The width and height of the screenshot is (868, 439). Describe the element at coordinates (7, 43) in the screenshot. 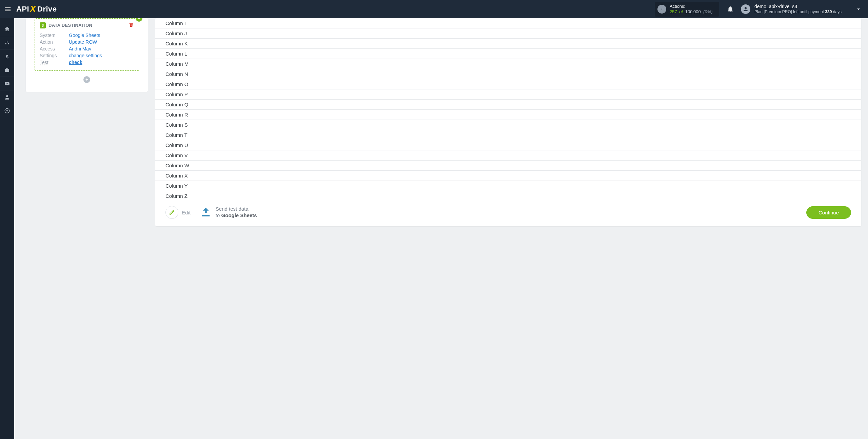

I see `nav-integrations` at that location.